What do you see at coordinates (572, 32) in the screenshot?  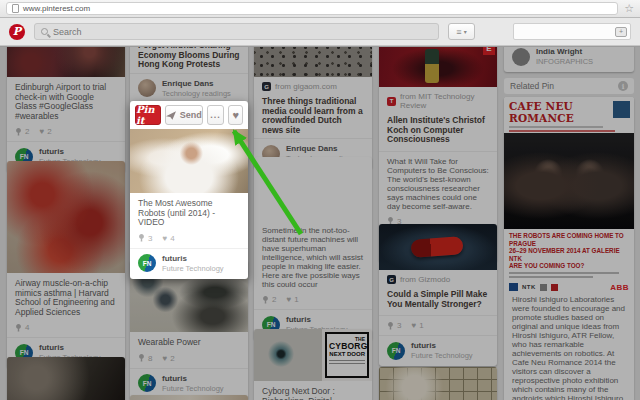 I see `extension-field: +` at bounding box center [572, 32].